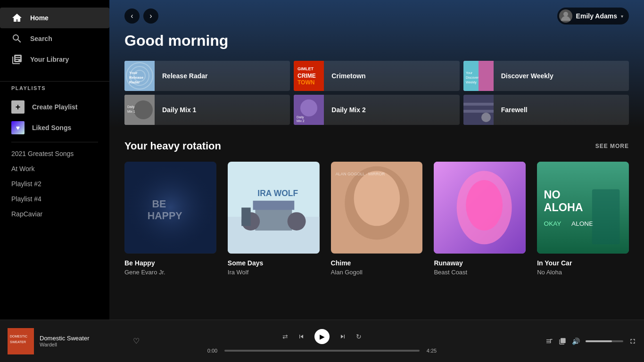  Describe the element at coordinates (582, 223) in the screenshot. I see `svg-text: ALONE` at that location.